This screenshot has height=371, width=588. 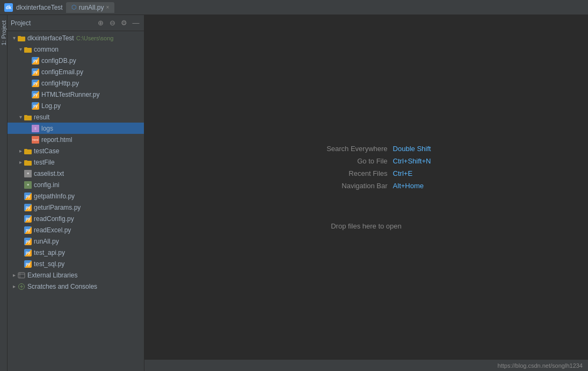 I want to click on shortcut-label-recent: Recent Files, so click(x=345, y=173).